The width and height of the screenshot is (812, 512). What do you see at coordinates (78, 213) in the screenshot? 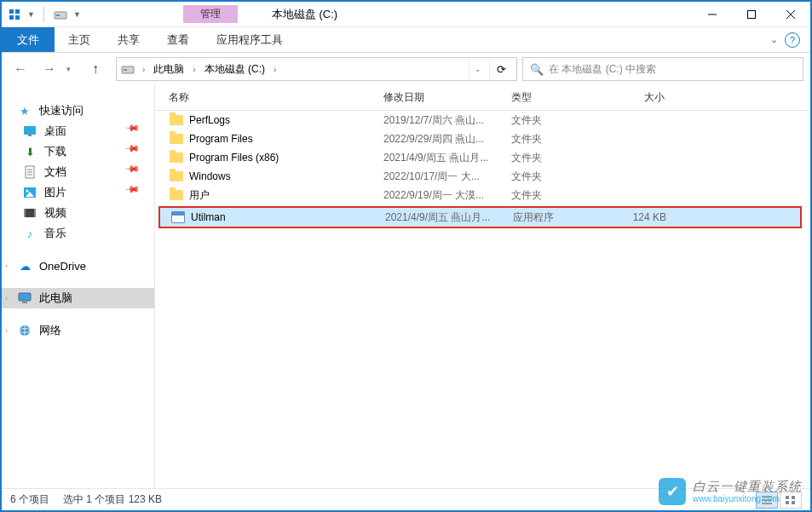
I see `sidebar-item-videos: 视频` at bounding box center [78, 213].